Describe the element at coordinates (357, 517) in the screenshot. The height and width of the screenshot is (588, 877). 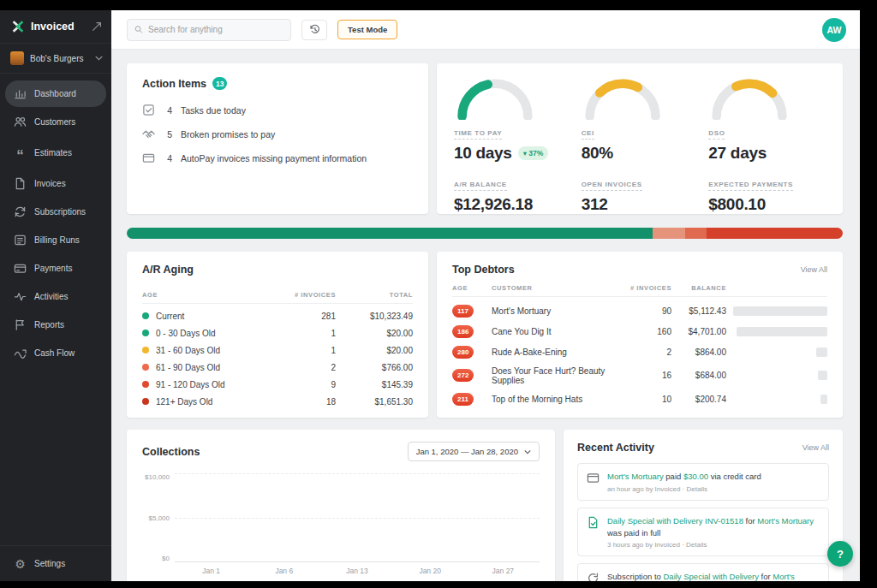
I see `collections-chart-bars` at that location.